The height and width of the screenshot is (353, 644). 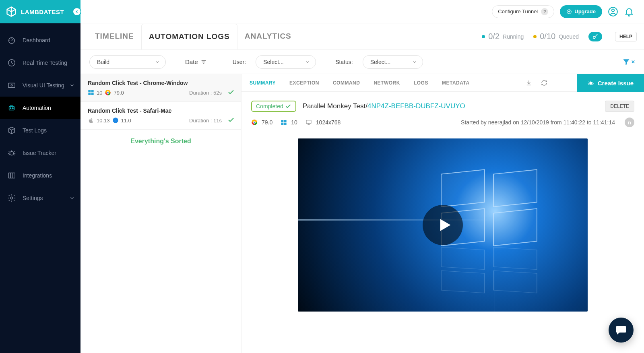 I want to click on upgrade-label: Upgrade, so click(x=585, y=11).